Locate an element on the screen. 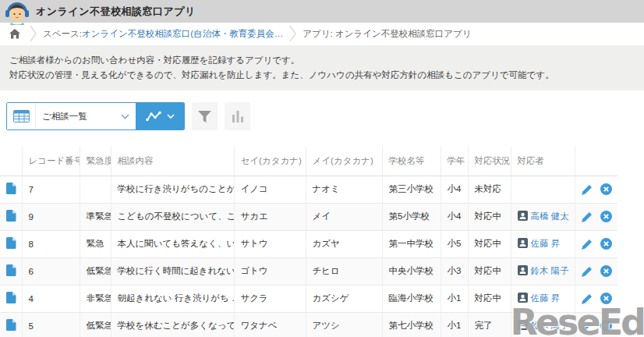 The width and height of the screenshot is (644, 337). breadcrumb-separator is located at coordinates (33, 34).